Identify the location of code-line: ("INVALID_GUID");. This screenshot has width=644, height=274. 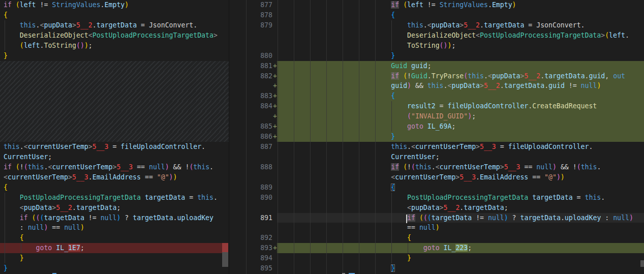
(377, 116).